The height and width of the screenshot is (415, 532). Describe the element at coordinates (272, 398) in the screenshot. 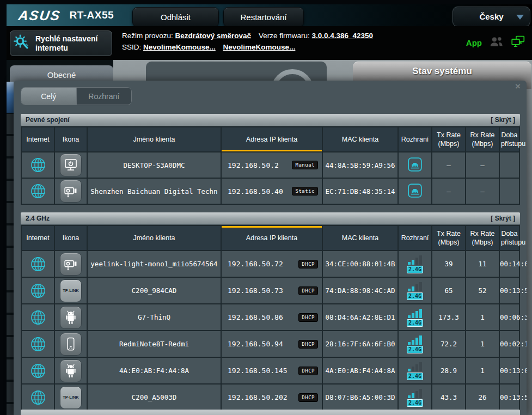

I see `client-ip-cell: 192.168.50.202DHCP` at that location.